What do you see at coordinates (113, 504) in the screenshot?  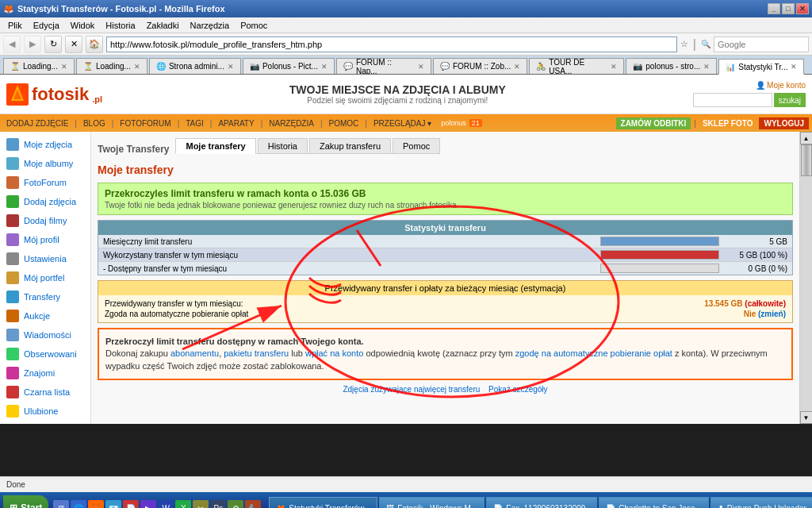 I see `taskbar-outlook: 📧` at bounding box center [113, 504].